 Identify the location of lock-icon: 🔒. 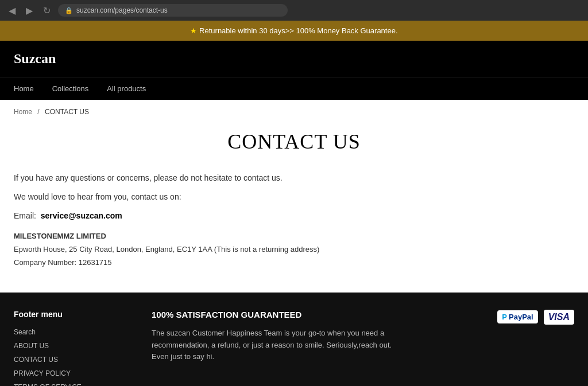
(69, 10).